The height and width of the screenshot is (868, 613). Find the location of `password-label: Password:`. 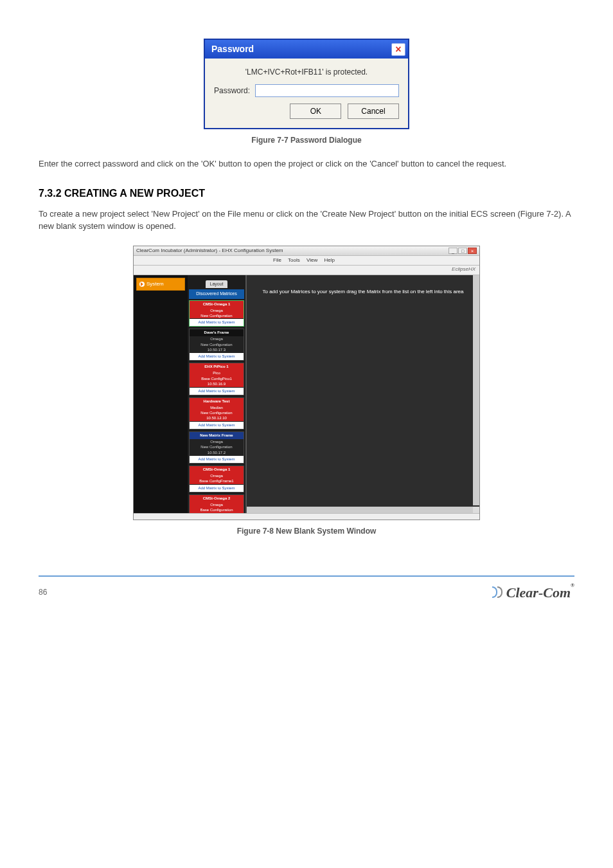

password-label: Password: is located at coordinates (232, 91).